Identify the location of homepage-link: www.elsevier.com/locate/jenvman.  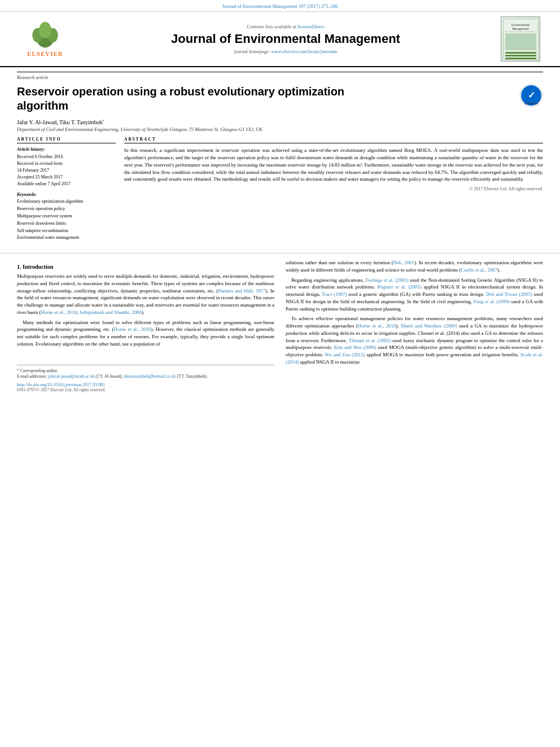
(304, 51).